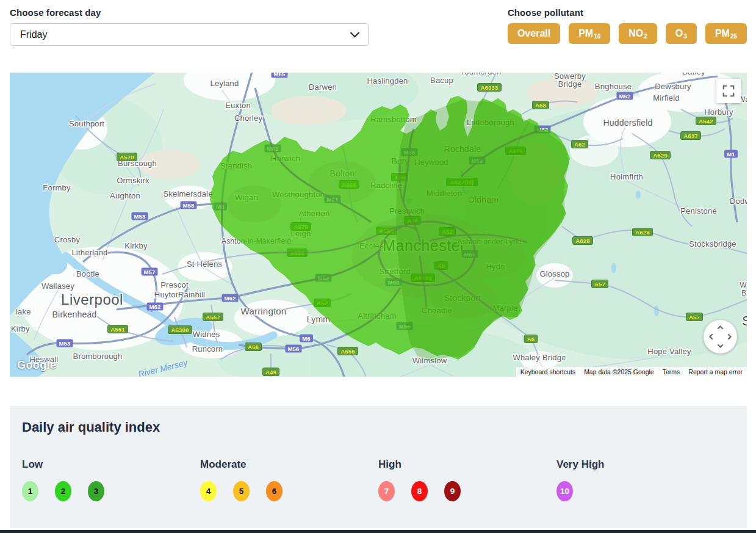 The height and width of the screenshot is (533, 756). I want to click on svg-text: A557, so click(213, 317).